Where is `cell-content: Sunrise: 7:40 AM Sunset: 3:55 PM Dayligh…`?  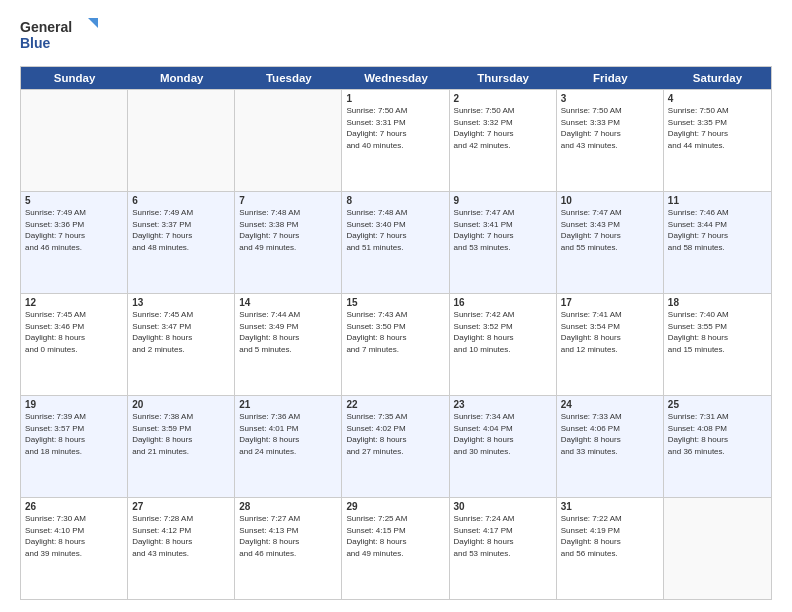 cell-content: Sunrise: 7:40 AM Sunset: 3:55 PM Dayligh… is located at coordinates (718, 332).